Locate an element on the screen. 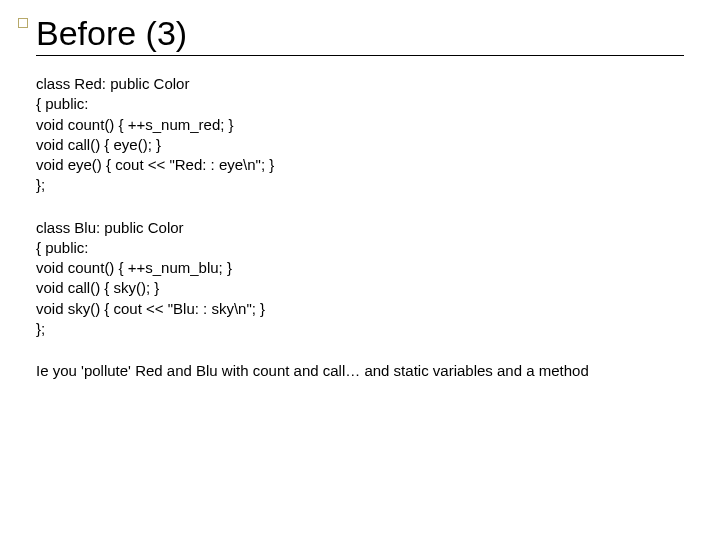 The height and width of the screenshot is (540, 720). code-line: class Red: public Color is located at coordinates (360, 84).